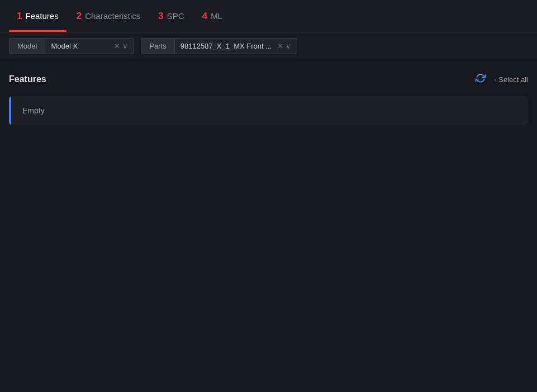 The width and height of the screenshot is (537, 392). What do you see at coordinates (89, 46) in the screenshot?
I see `model-select: Model X ✕ ∨` at bounding box center [89, 46].